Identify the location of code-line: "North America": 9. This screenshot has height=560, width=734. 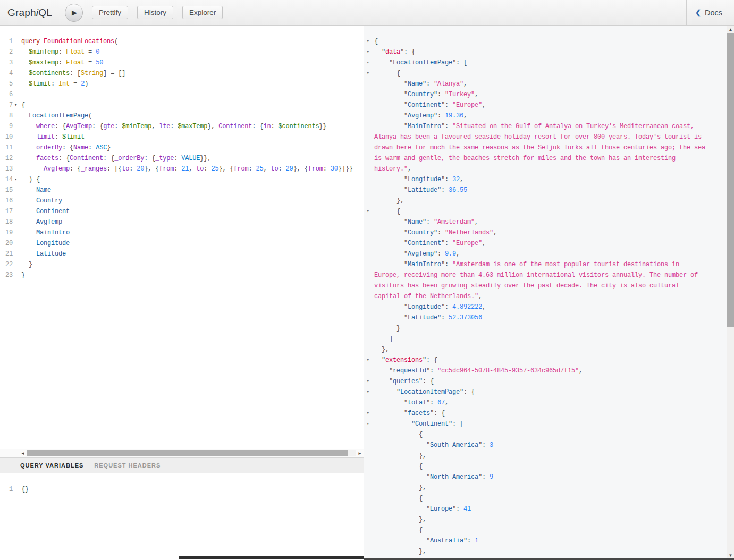
(545, 477).